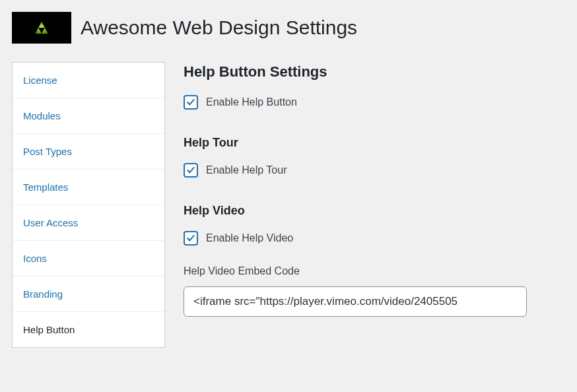 This screenshot has height=392, width=577. What do you see at coordinates (88, 294) in the screenshot?
I see `sidebar-item-branding: Branding` at bounding box center [88, 294].